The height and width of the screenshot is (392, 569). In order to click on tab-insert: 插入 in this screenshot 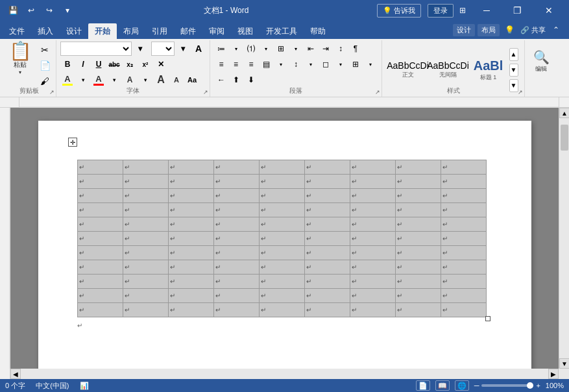, I will do `click(45, 31)`.